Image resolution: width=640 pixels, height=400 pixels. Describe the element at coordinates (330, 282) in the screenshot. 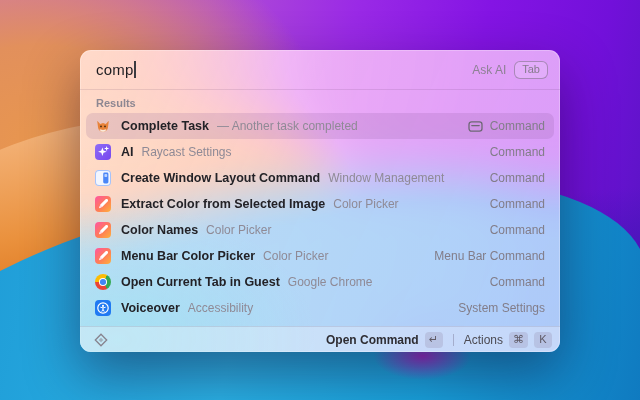

I see `result-subtitle: Google Chrome` at that location.